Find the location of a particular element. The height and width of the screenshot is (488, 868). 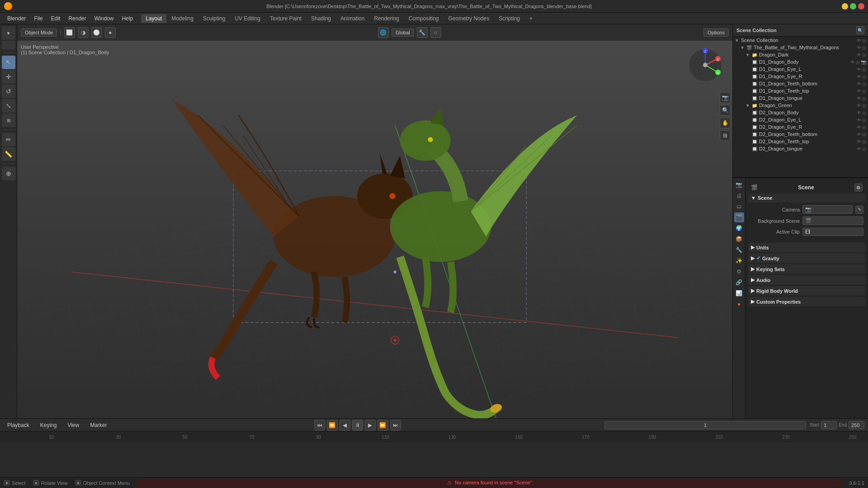

res-d1tongue: ◎ is located at coordinates (864, 99).